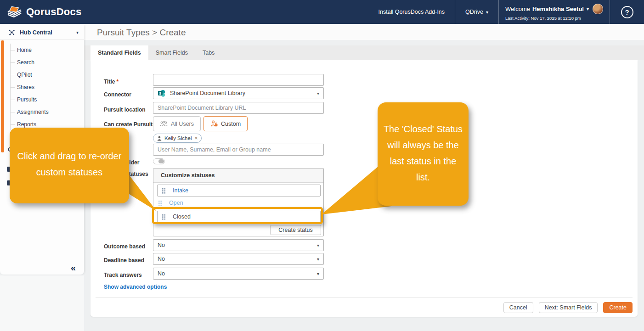 This screenshot has width=644, height=331. I want to click on connector-select: S SharePoint Document Library ▾, so click(238, 93).